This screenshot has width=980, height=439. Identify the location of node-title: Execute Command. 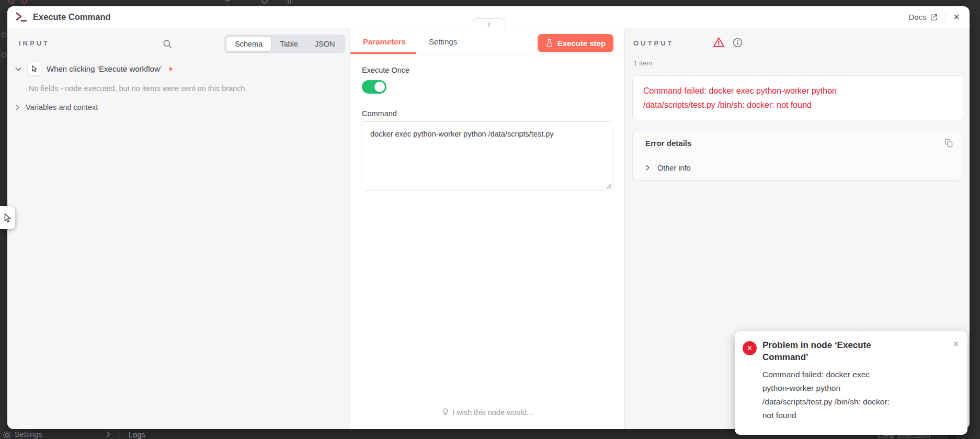
(72, 17).